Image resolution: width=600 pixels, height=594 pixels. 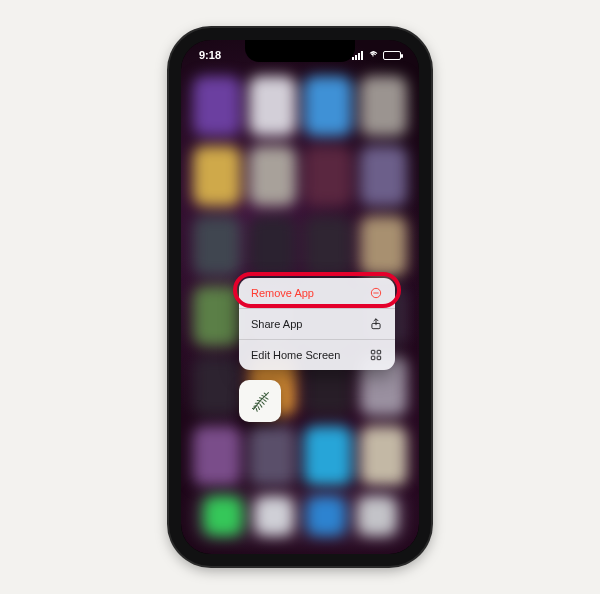 What do you see at coordinates (376, 293) in the screenshot?
I see `remove-icon` at bounding box center [376, 293].